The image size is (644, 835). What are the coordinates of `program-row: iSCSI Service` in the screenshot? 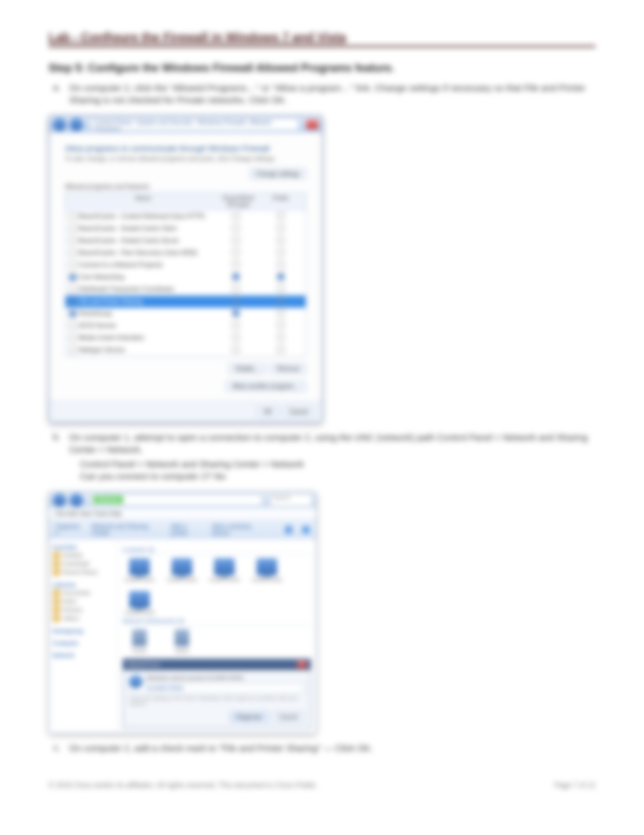 It's located at (186, 326).